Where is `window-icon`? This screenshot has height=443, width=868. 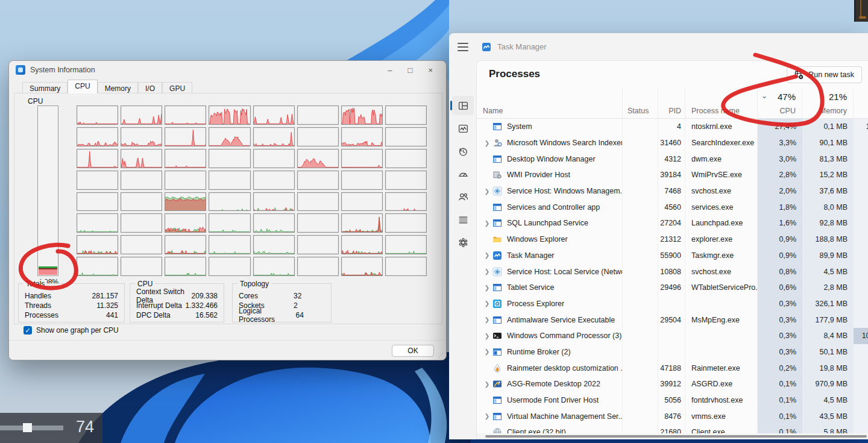
window-icon is located at coordinates (497, 320).